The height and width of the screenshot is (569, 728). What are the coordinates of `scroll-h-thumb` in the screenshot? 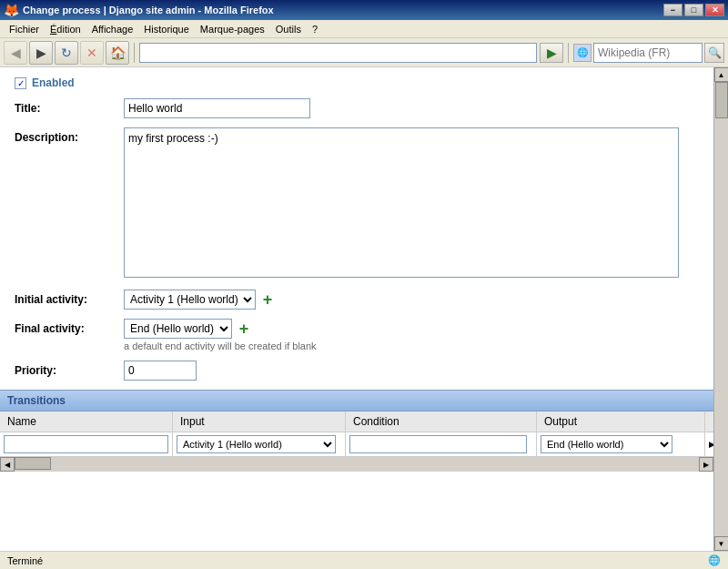 It's located at (33, 463).